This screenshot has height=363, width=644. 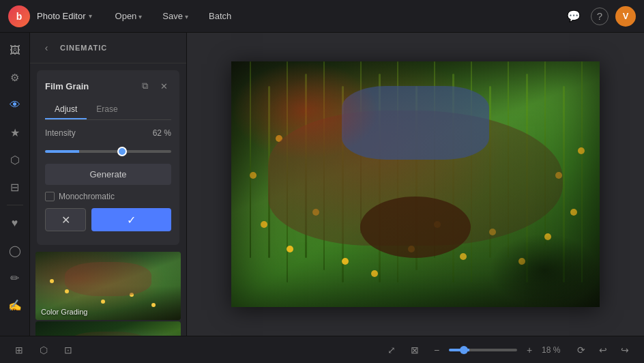 What do you see at coordinates (15, 278) in the screenshot?
I see `pen-icon-btn: ✏` at bounding box center [15, 278].